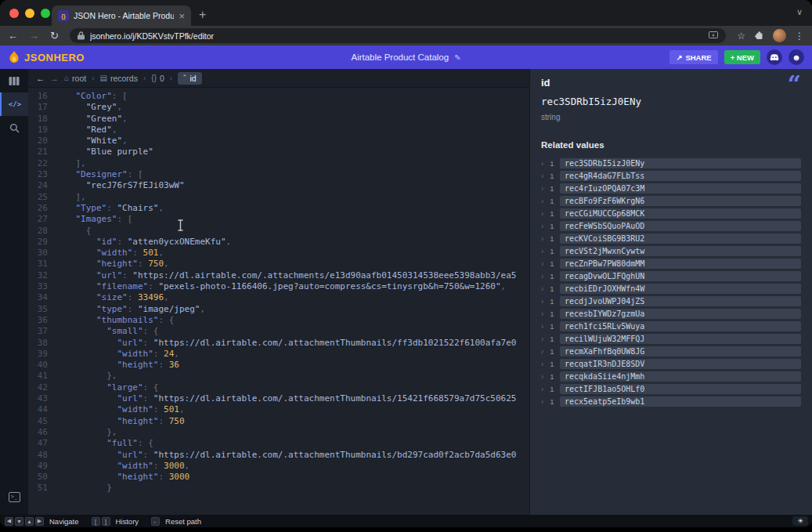  Describe the element at coordinates (800, 521) in the screenshot. I see `theme-toggle-button: ☀` at that location.